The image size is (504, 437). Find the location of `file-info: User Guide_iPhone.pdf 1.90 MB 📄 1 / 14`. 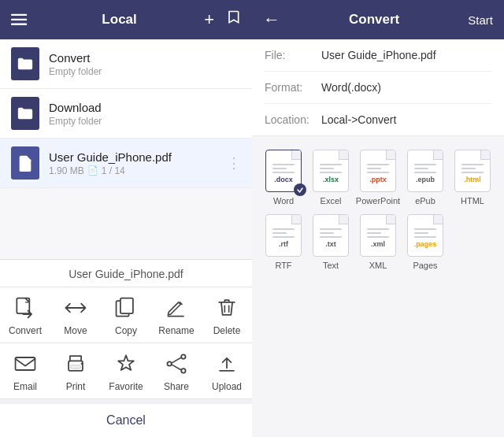

file-info: User Guide_iPhone.pdf 1.90 MB 📄 1 / 14 is located at coordinates (138, 164).